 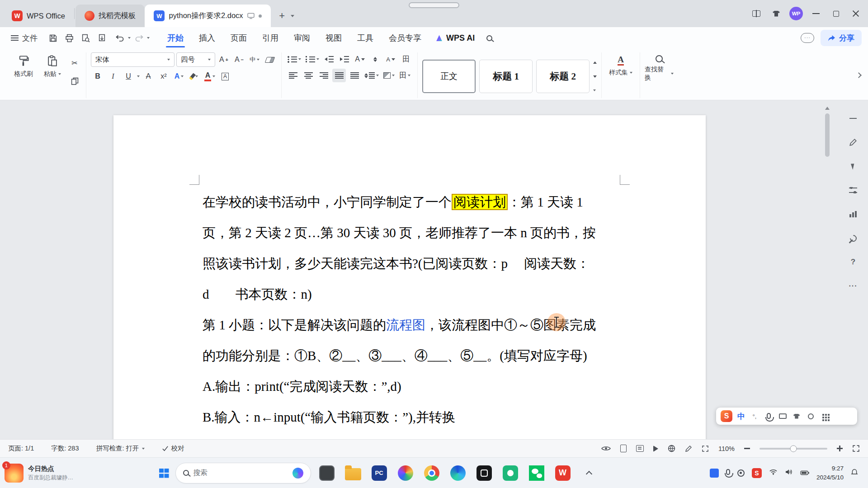 What do you see at coordinates (656, 449) in the screenshot?
I see `play-presentation-icon` at bounding box center [656, 449].